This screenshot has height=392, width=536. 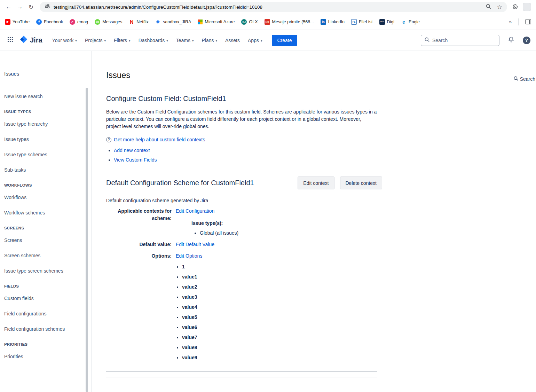 I want to click on emag-icon: e, so click(x=72, y=22).